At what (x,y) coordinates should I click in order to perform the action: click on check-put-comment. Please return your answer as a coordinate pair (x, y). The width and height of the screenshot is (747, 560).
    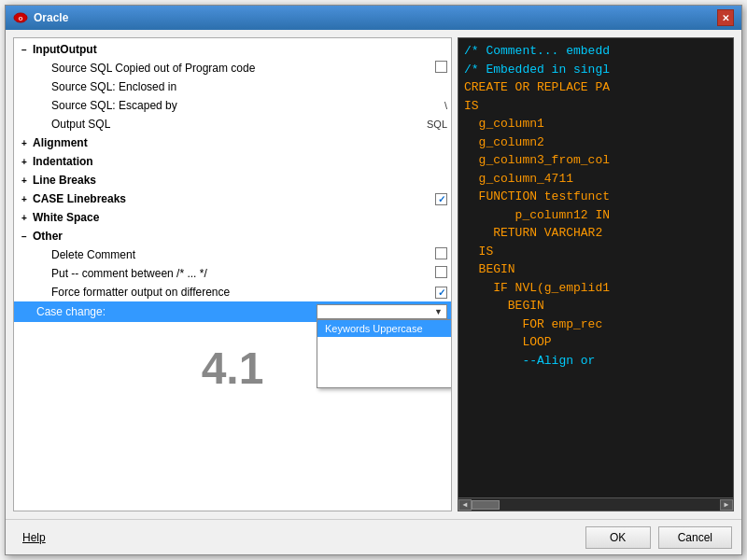
    Looking at the image, I should click on (441, 273).